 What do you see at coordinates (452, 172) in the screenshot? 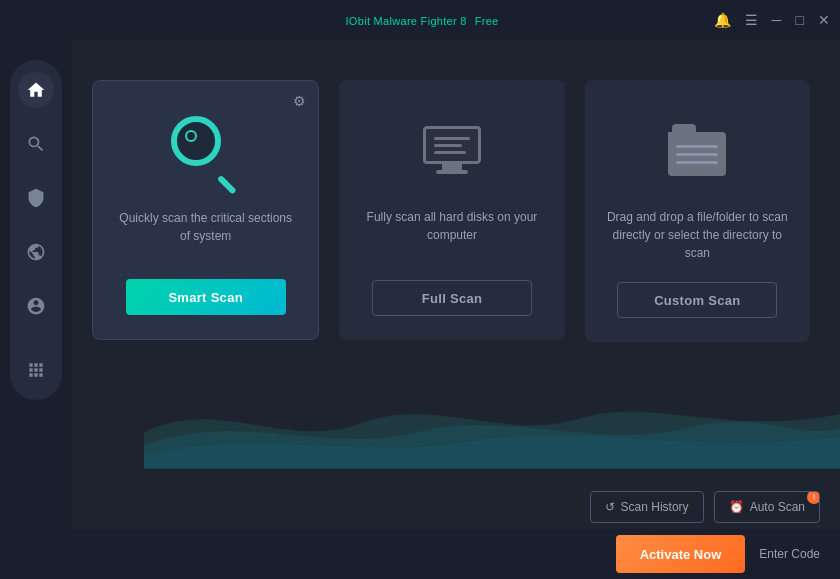
I see `monitor-base` at bounding box center [452, 172].